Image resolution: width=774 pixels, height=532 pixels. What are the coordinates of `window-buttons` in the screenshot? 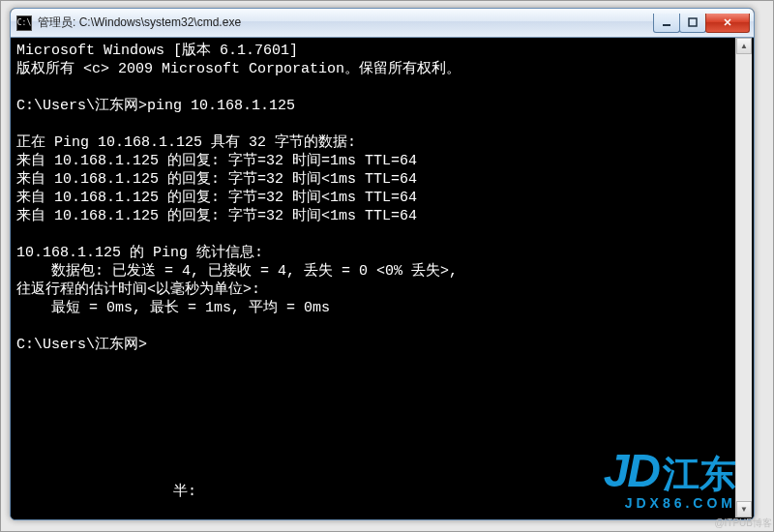 It's located at (702, 23).